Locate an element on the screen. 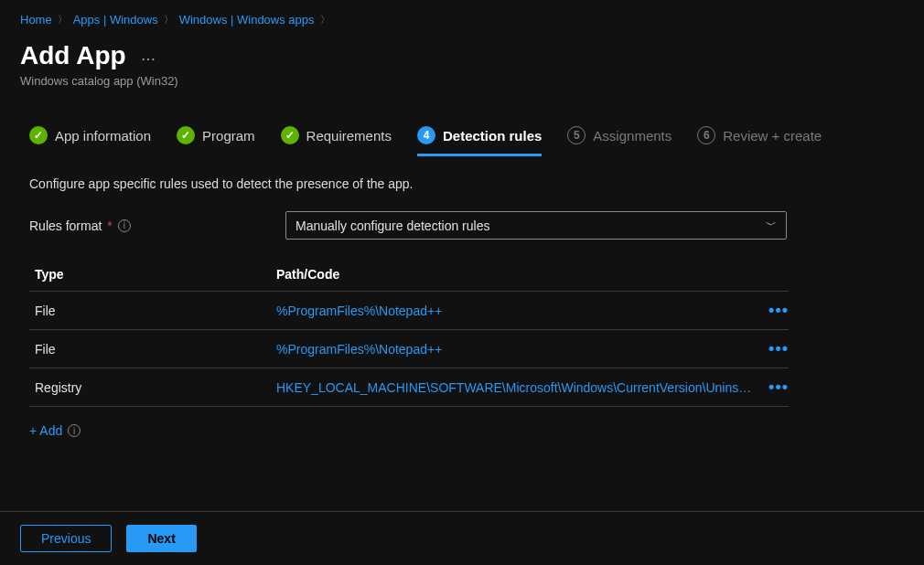 The height and width of the screenshot is (565, 924). breadcrumb: Home 〉 Apps | Windows 〉 Windows | Window… is located at coordinates (462, 16).